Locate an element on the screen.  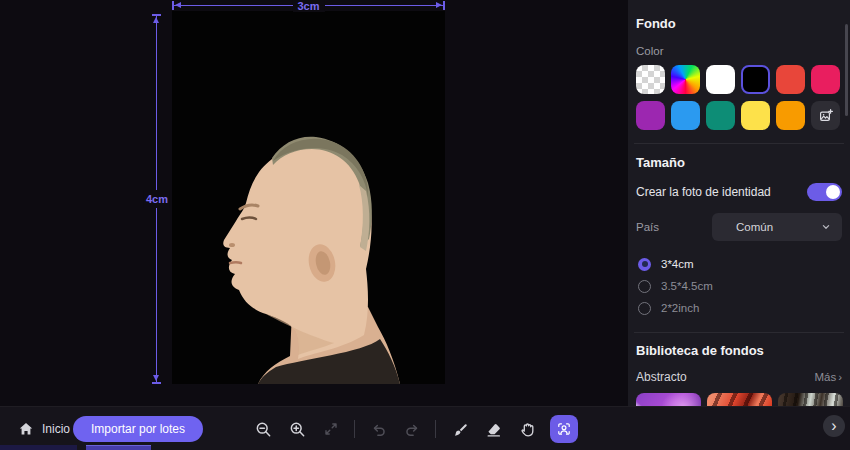
color-swatch-pink is located at coordinates (826, 80).